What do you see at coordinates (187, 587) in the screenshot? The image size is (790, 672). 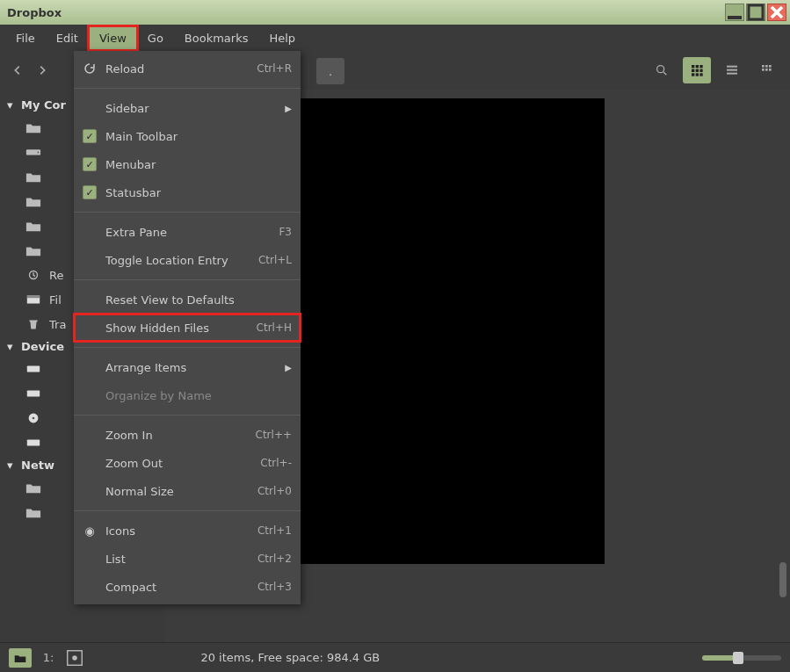 I see `menu-compact-view: Compact Ctrl+3` at bounding box center [187, 587].